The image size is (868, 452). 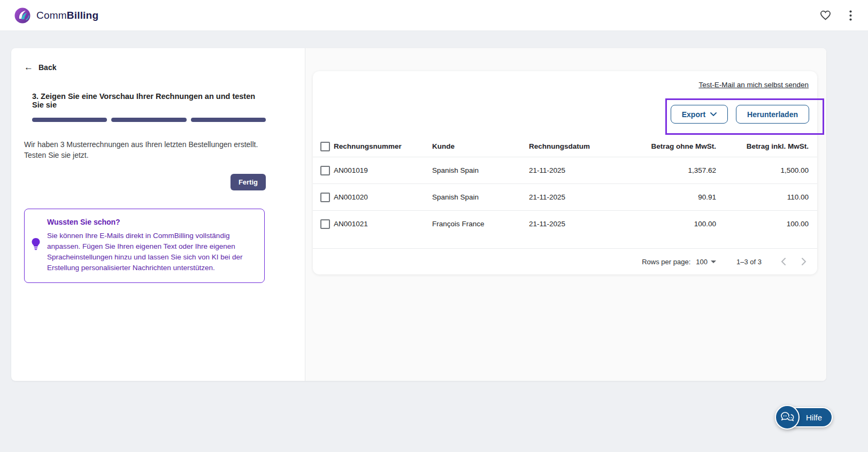 What do you see at coordinates (826, 15) in the screenshot?
I see `favorite-heart-icon` at bounding box center [826, 15].